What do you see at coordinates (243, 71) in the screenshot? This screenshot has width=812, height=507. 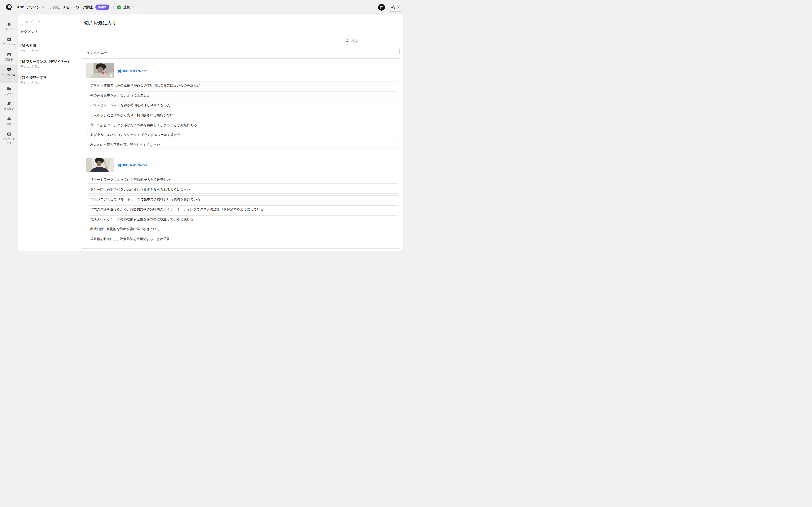 I see `interview-header: pj1091 B #176777` at bounding box center [243, 71].